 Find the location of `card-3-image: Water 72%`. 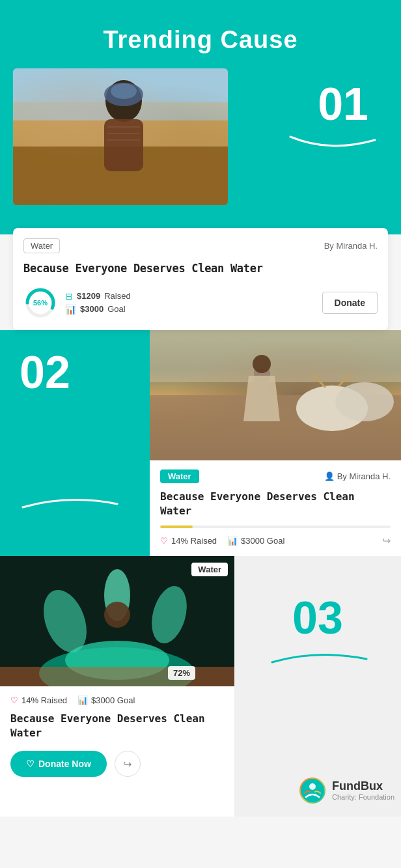

card-3-image: Water 72% is located at coordinates (117, 621).